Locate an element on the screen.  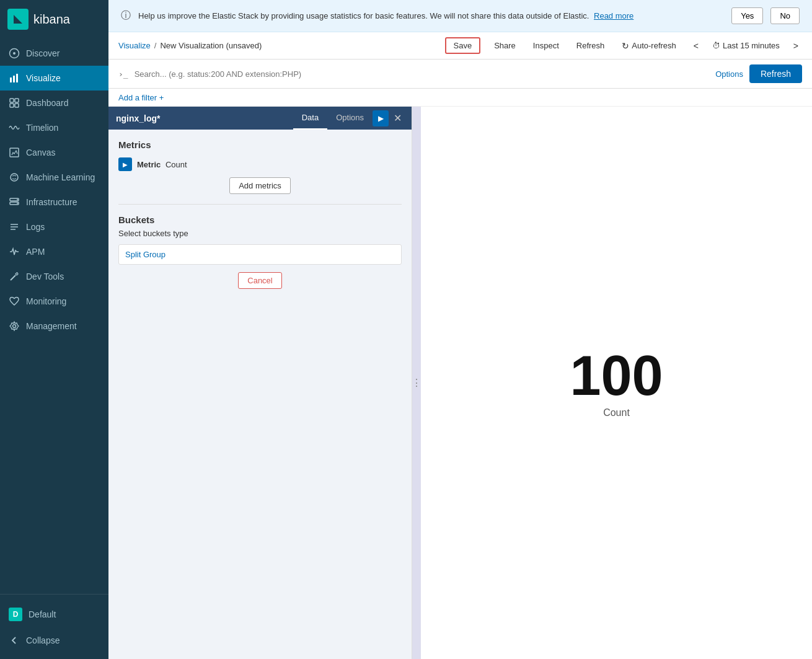
lines-icon is located at coordinates (14, 227).